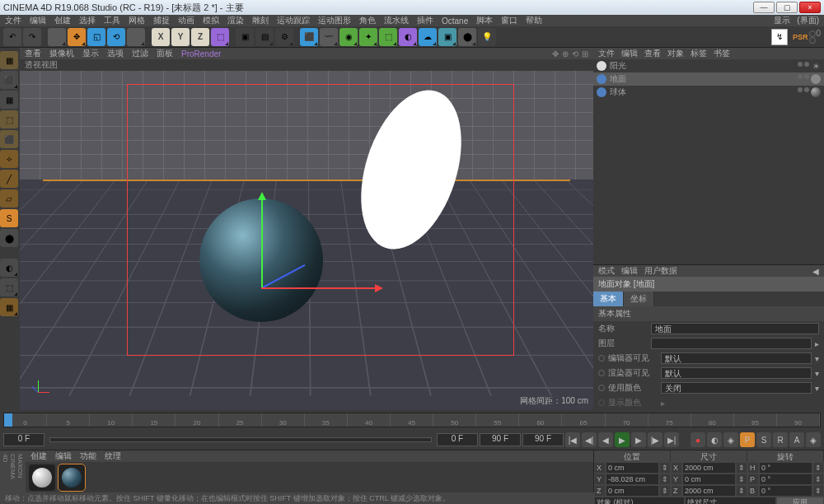 Image resolution: width=824 pixels, height=504 pixels. Describe the element at coordinates (368, 21) in the screenshot. I see `menu-character: 角色` at that location.